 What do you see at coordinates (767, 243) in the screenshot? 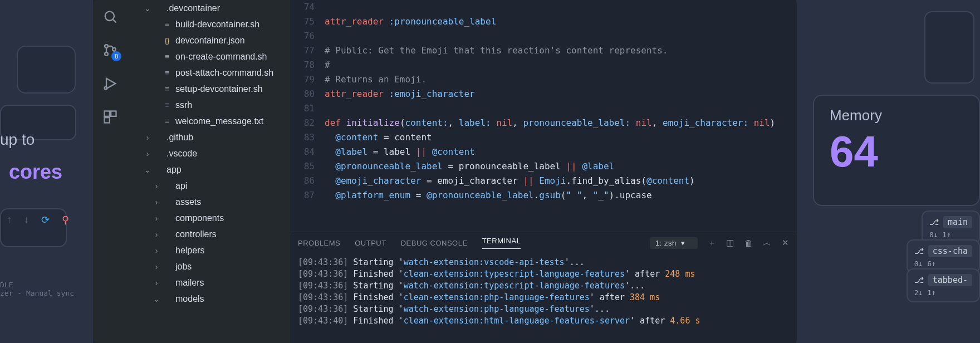
I see `chevron-up-icon: ︿` at bounding box center [767, 243].